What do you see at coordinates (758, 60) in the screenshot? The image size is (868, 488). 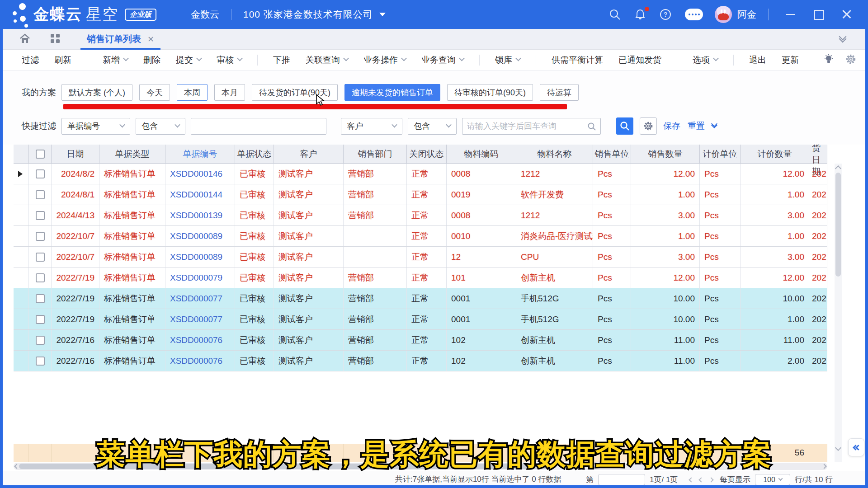 I see `toolbar-button: 退出` at bounding box center [758, 60].